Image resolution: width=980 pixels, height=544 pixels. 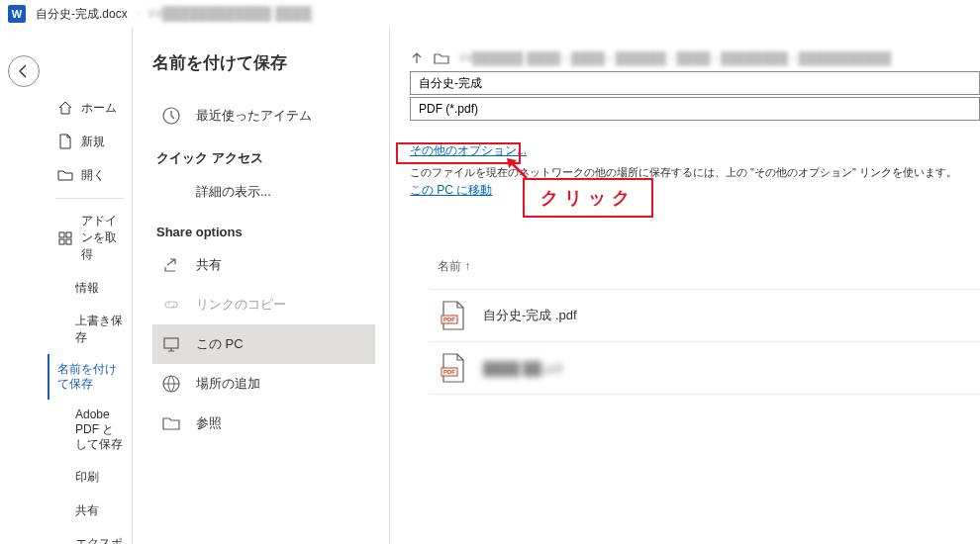 What do you see at coordinates (695, 83) in the screenshot?
I see `filename-input` at bounding box center [695, 83].